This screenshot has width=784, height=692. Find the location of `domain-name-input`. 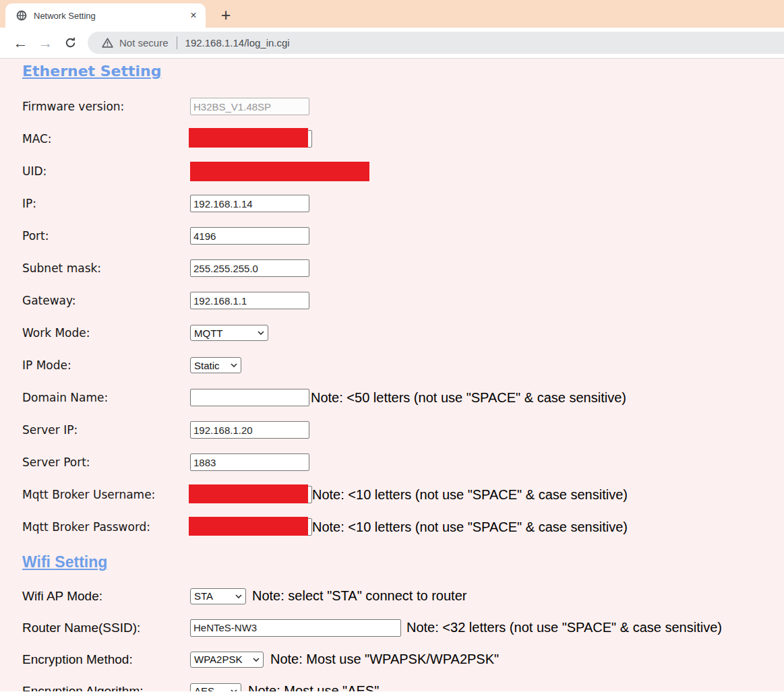

domain-name-input is located at coordinates (249, 398).